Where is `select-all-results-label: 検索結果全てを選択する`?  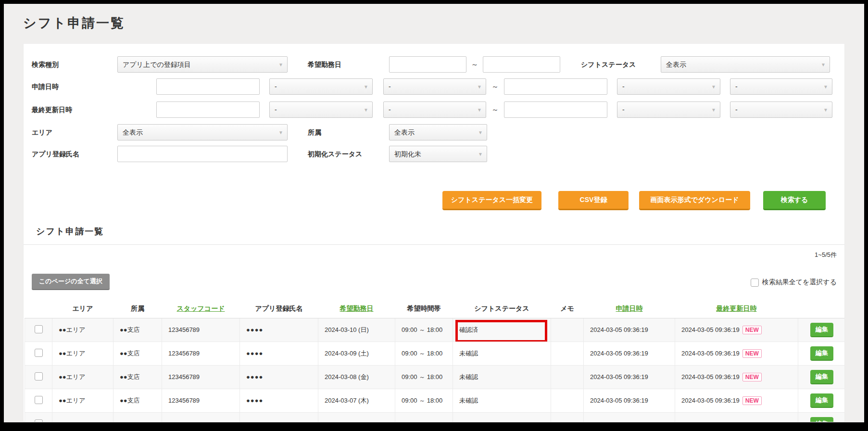 select-all-results-label: 検索結果全てを選択する is located at coordinates (799, 282).